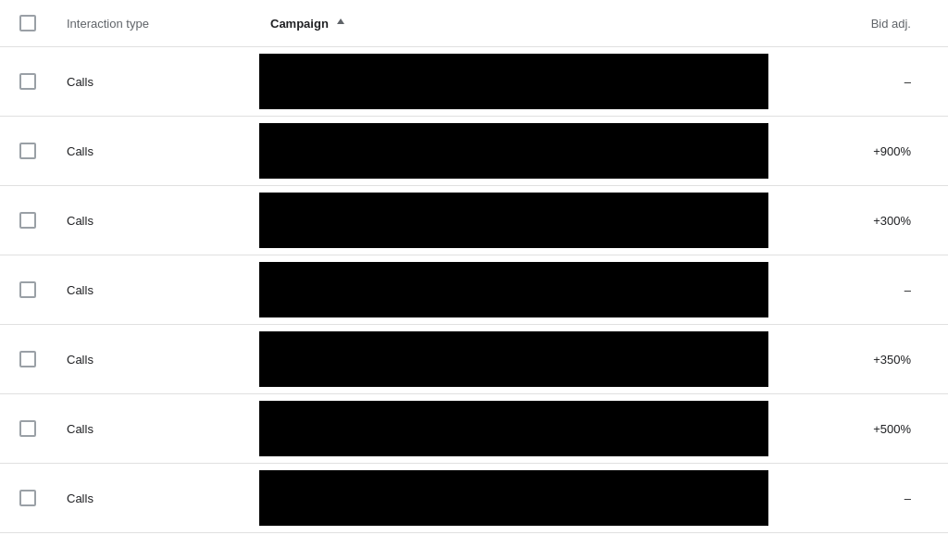 The width and height of the screenshot is (948, 560). What do you see at coordinates (514, 24) in the screenshot?
I see `campaign-header: Campaign` at bounding box center [514, 24].